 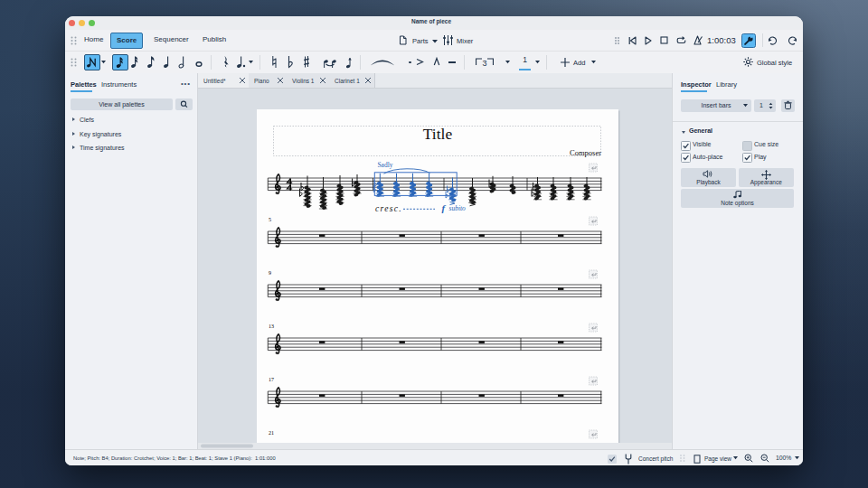 I want to click on svg-text: 21, so click(x=271, y=433).